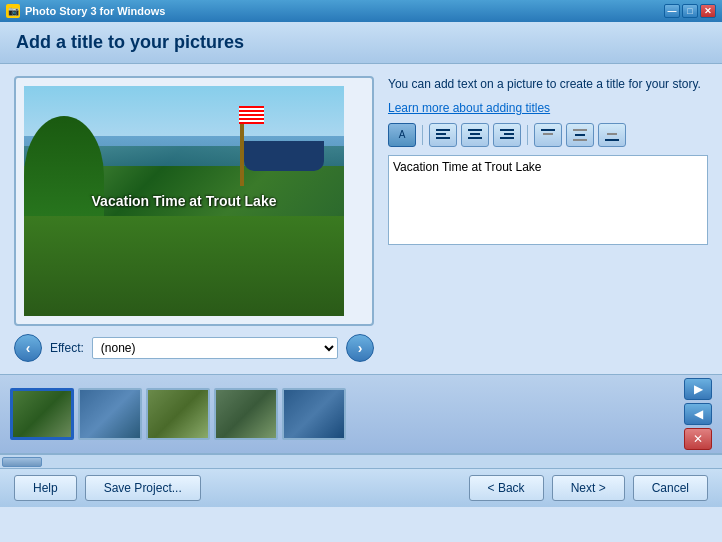 This screenshot has width=722, height=542. What do you see at coordinates (506, 488) in the screenshot?
I see `back-button: < Back` at bounding box center [506, 488].